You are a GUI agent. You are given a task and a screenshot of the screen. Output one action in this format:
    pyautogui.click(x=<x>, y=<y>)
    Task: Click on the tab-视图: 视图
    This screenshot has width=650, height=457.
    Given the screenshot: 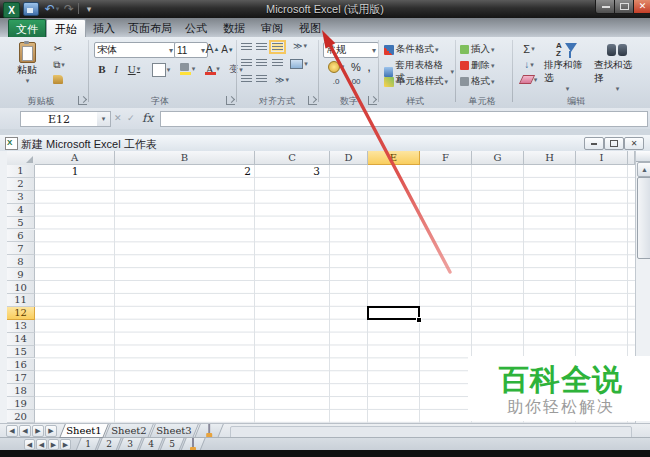 What is the action you would take?
    pyautogui.click(x=310, y=28)
    